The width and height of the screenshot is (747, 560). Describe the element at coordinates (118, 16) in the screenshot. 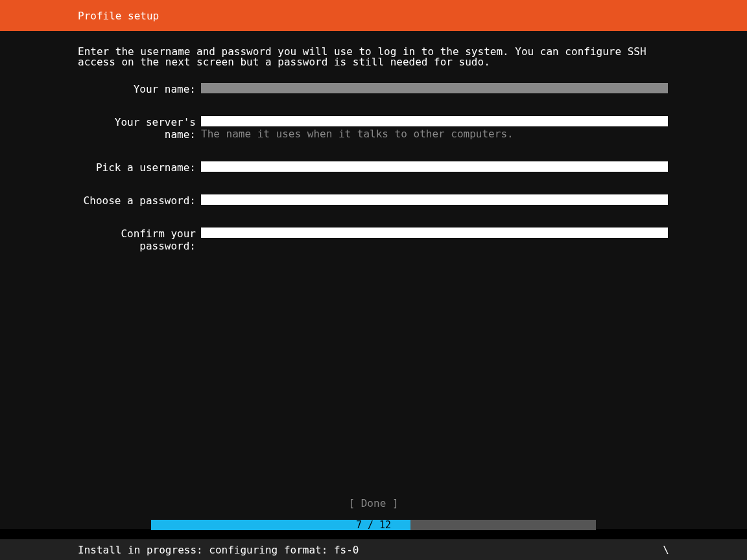

I see `page-title: Profile setup` at that location.